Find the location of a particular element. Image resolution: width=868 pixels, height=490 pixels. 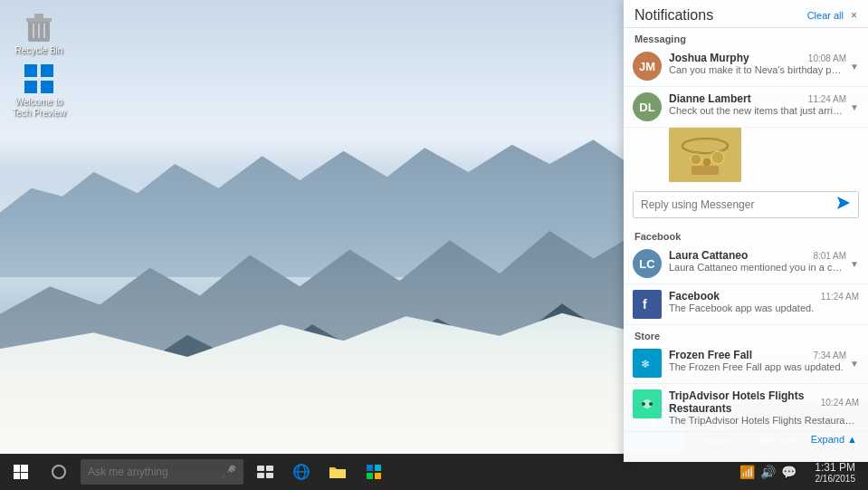

system-tray: 📶 🔊 💬 1:31 PM 2/16/2015 is located at coordinates (800, 473).